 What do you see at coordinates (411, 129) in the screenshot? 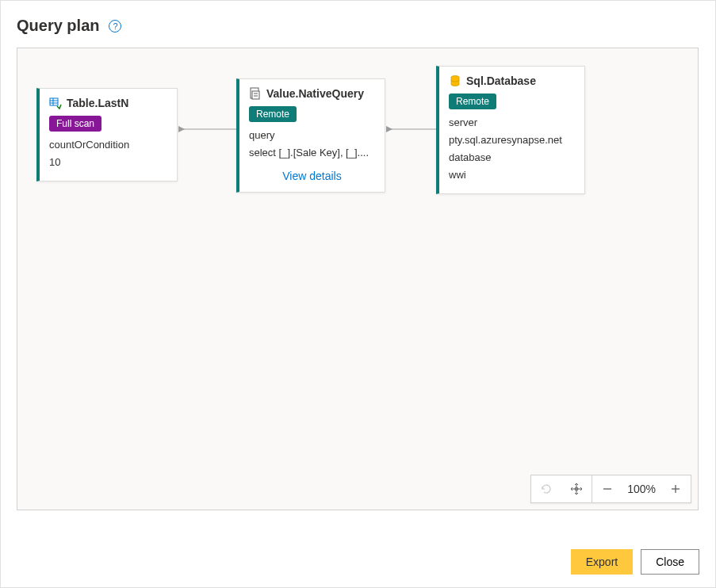
I see `arrow-sql-to-native` at bounding box center [411, 129].